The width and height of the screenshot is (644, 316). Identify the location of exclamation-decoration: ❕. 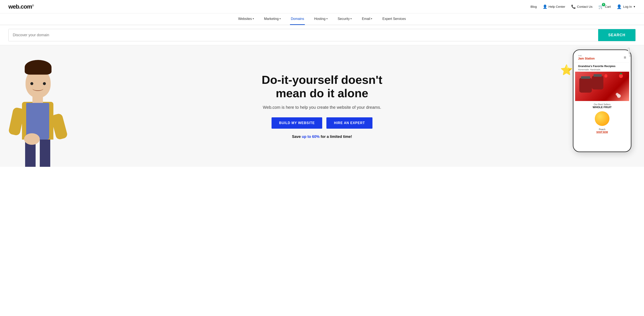
(629, 52).